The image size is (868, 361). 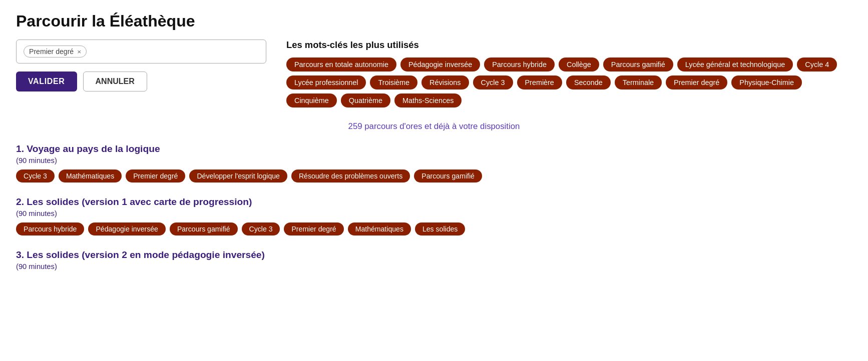 I want to click on result-tag: Résoudre des problèmes ouverts, so click(x=350, y=176).